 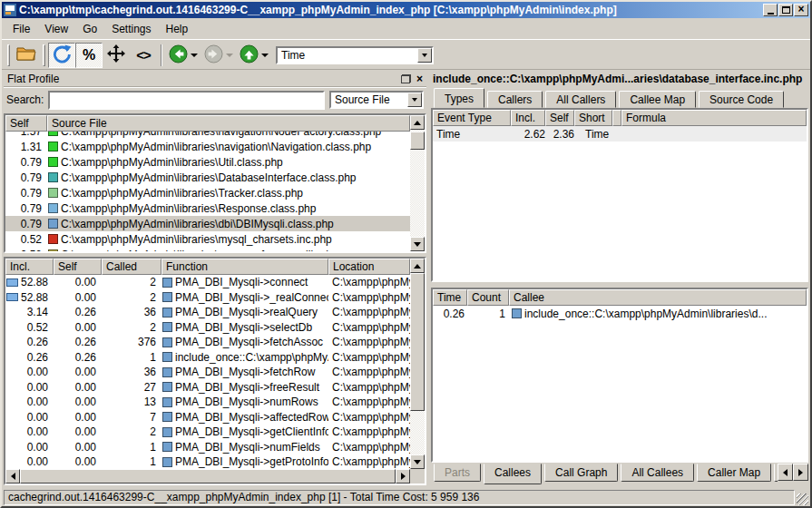 What do you see at coordinates (208, 298) in the screenshot?
I see `function-row: 52.880.002PMA_DBI_Mysqli->_realConnectC:…` at bounding box center [208, 298].